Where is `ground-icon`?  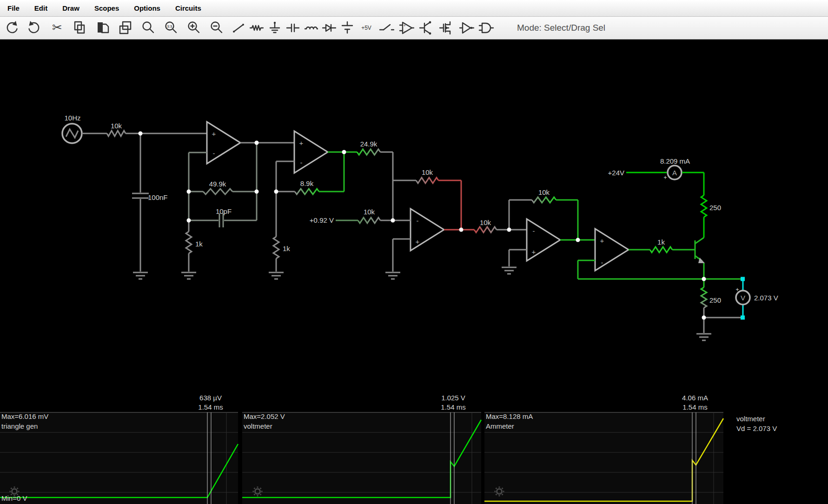 ground-icon is located at coordinates (275, 28).